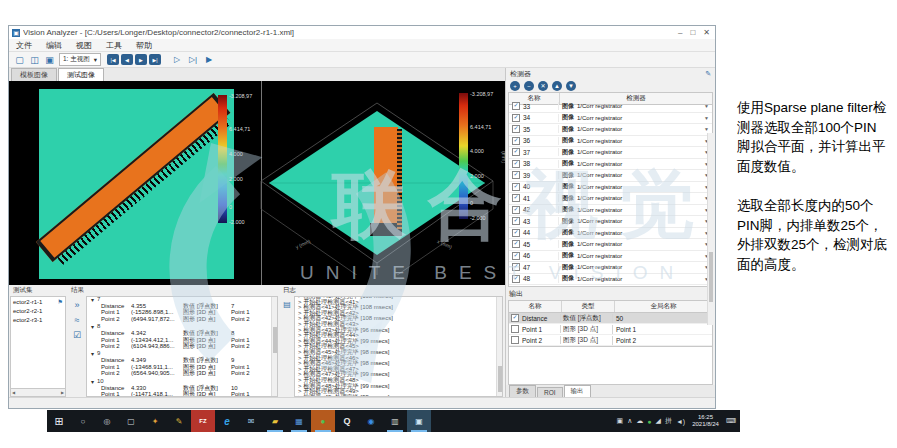  I want to click on run-step-button: ▷|, so click(193, 60).